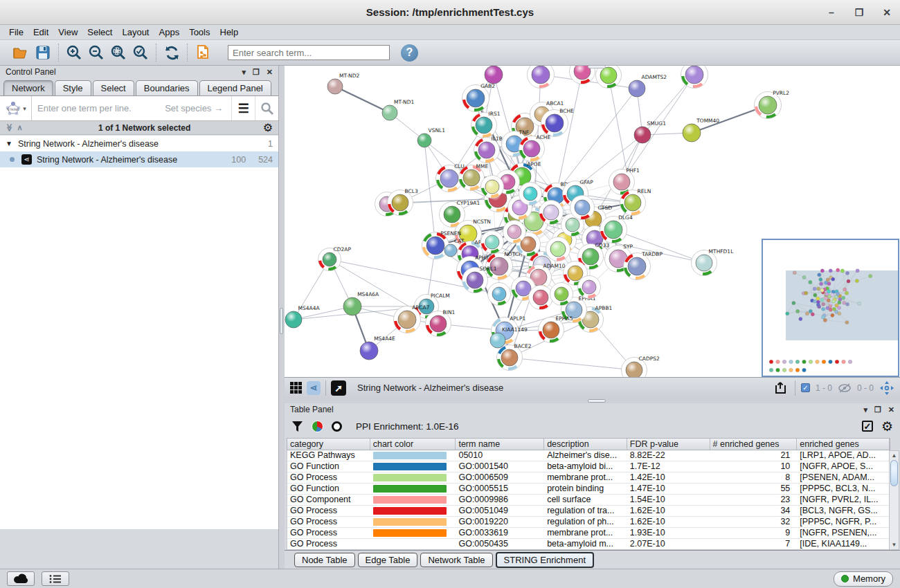  Describe the element at coordinates (556, 329) in the screenshot. I see `network-node: EPHA5` at that location.